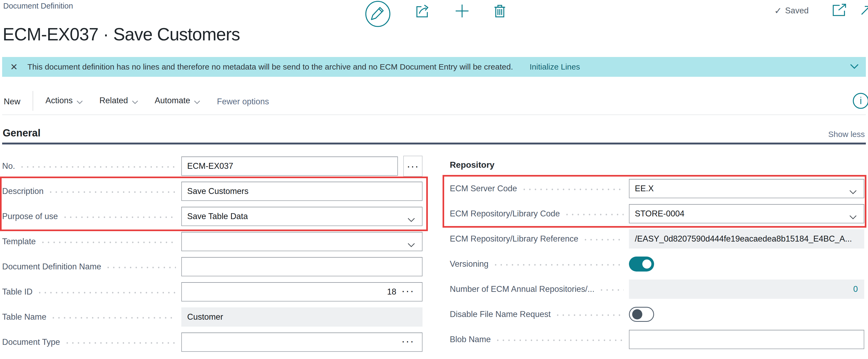 The image size is (868, 359). What do you see at coordinates (434, 96) in the screenshot?
I see `action-bar: New Actions Related Automate Fewer optio…` at bounding box center [434, 96].